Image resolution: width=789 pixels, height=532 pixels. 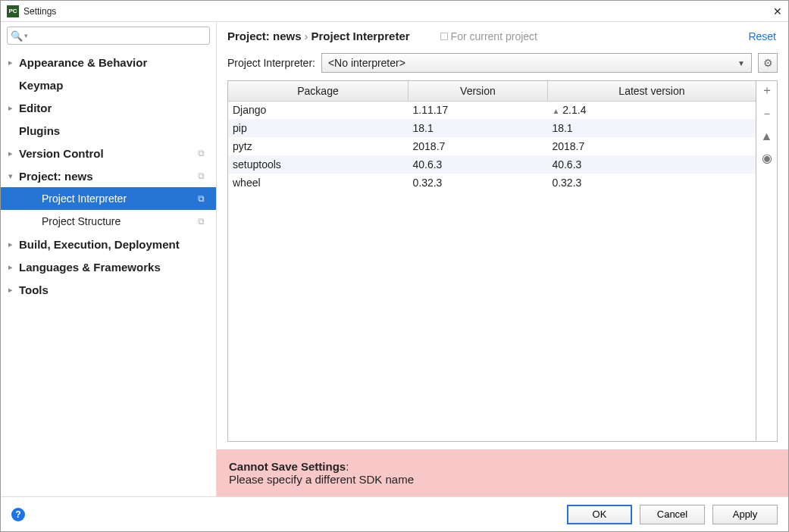 I want to click on col-version: Version, so click(x=477, y=91).